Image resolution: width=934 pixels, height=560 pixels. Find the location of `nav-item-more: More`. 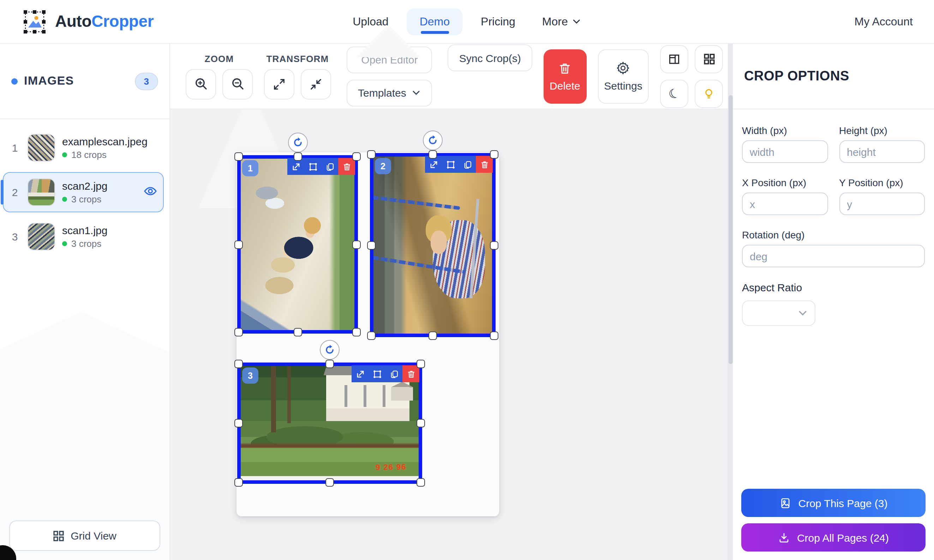

nav-item-more: More is located at coordinates (562, 22).